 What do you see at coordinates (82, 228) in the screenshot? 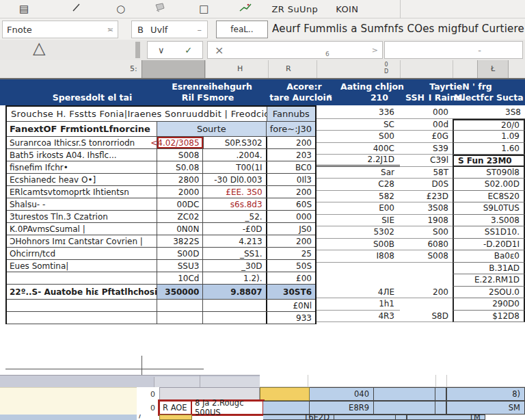
I see `cell: K.0PAvmsCsumal |` at bounding box center [82, 228].